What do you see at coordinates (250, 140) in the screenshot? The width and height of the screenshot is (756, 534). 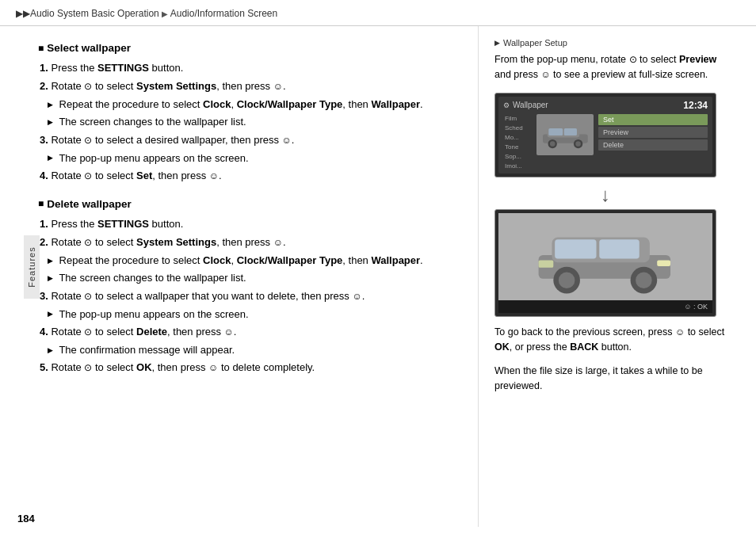 I see `step-sw-3: 3. Rotate ⊙ to select a desired wallpape…` at bounding box center [250, 140].